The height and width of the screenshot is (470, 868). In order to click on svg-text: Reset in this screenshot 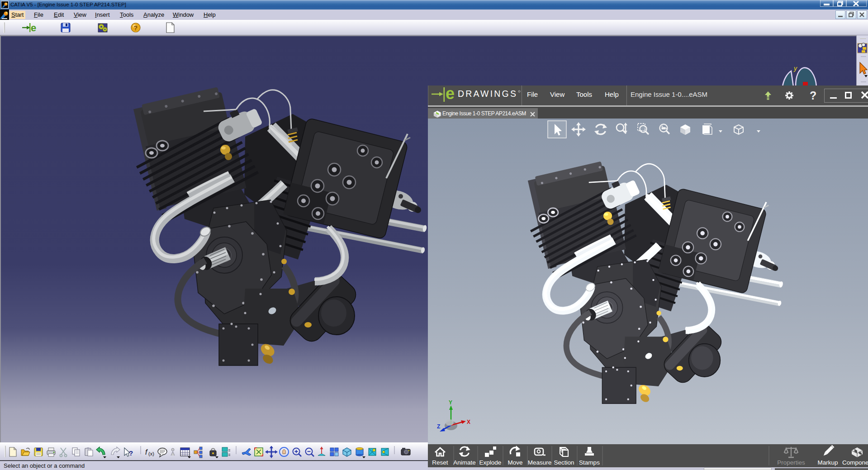, I will do `click(440, 462)`.